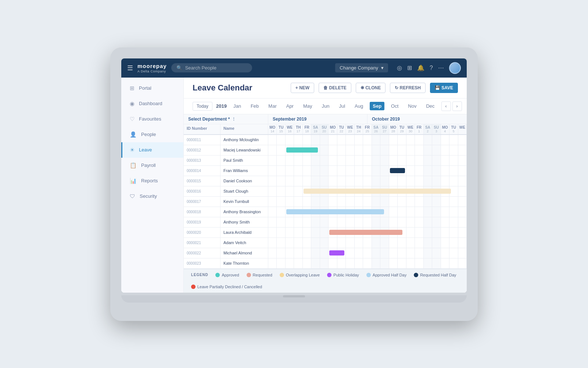  I want to click on dept-select-header: Select Department * ⋮, so click(226, 119).